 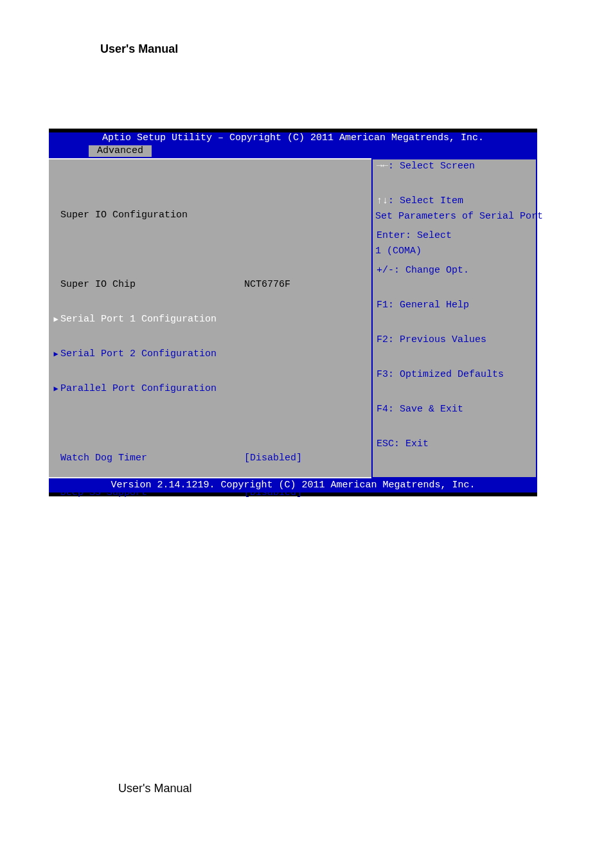 What do you see at coordinates (454, 201) in the screenshot?
I see `nav-select-item: ↑↓: Select Item` at bounding box center [454, 201].